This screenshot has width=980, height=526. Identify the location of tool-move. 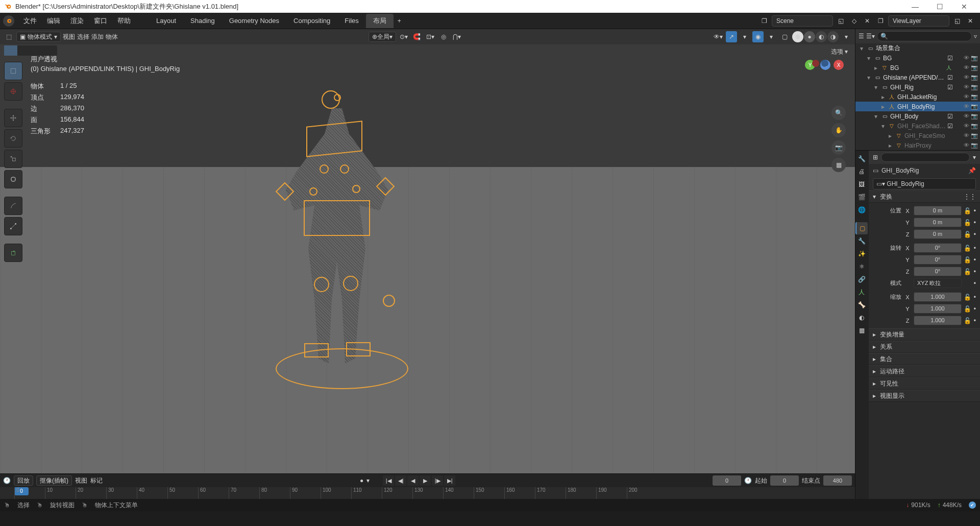
(13, 118).